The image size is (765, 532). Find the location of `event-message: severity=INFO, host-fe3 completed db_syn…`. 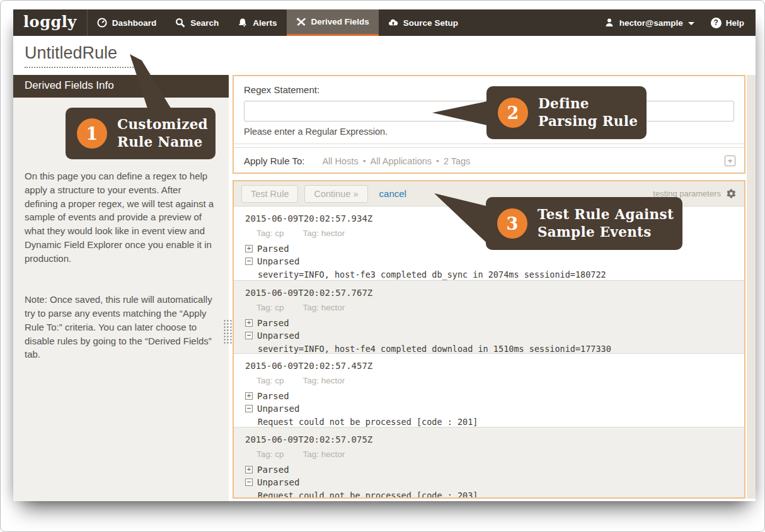

event-message: severity=INFO, host-fe3 completed db_syn… is located at coordinates (495, 274).